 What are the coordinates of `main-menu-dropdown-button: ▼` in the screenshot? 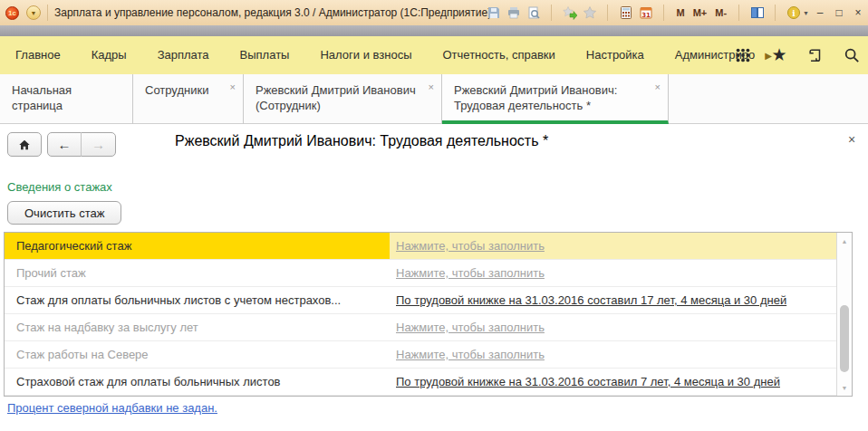 It's located at (34, 13).